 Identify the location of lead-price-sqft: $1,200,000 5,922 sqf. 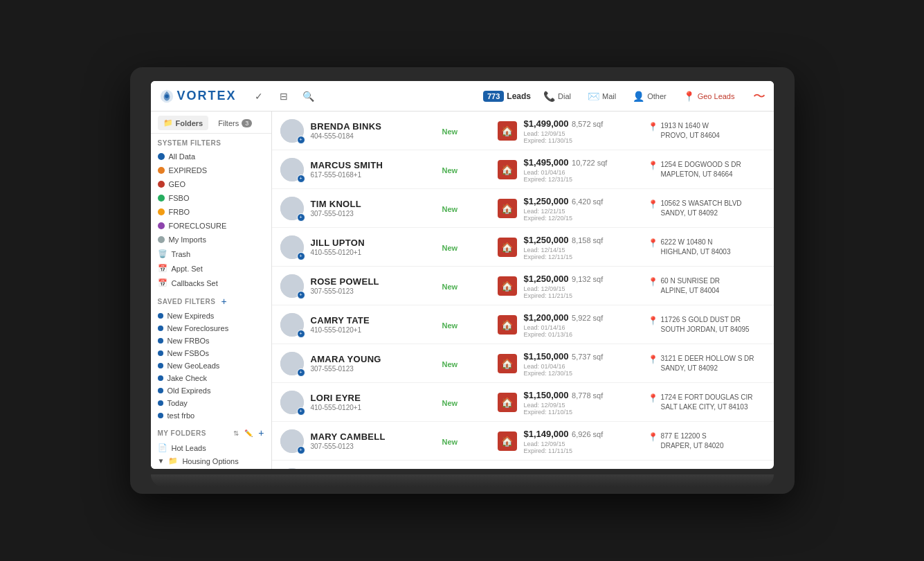
(583, 317).